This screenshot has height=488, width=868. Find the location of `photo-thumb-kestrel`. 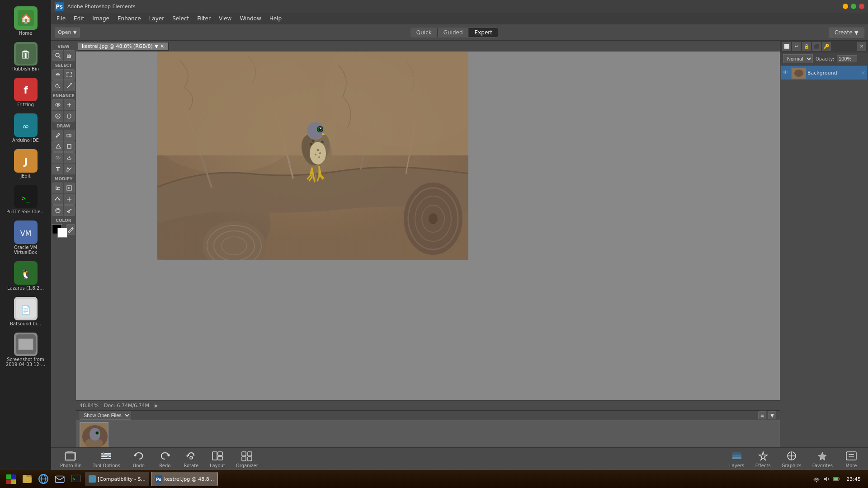

photo-thumb-kestrel is located at coordinates (94, 435).